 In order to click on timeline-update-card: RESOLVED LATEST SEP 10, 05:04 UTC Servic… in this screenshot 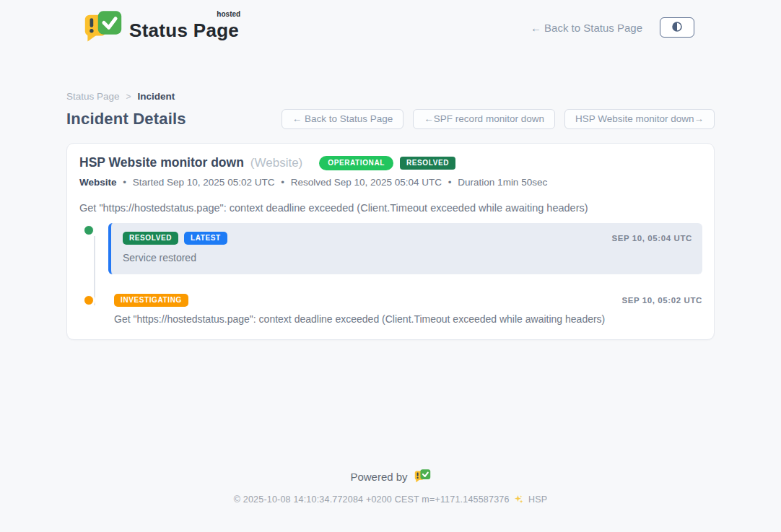, I will do `click(406, 248)`.